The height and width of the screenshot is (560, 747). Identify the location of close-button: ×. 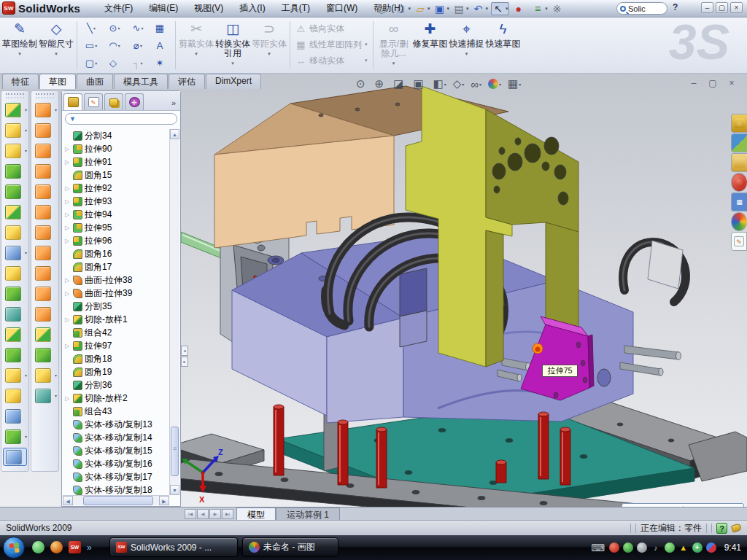
(737, 7).